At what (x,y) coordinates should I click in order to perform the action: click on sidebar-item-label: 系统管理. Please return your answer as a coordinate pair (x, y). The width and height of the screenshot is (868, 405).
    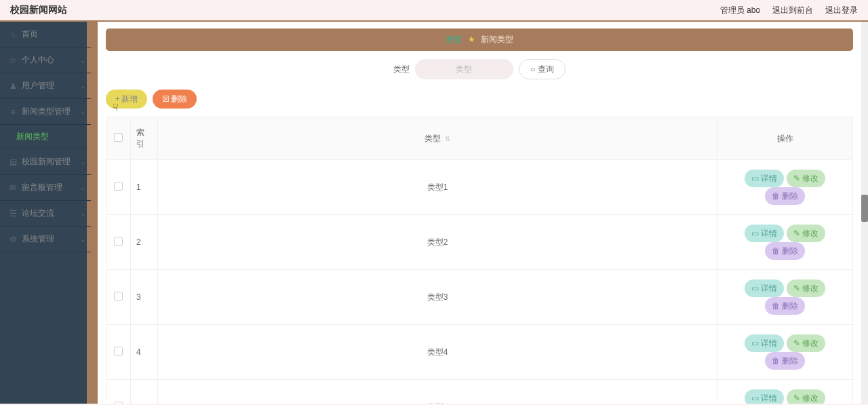
    Looking at the image, I should click on (38, 239).